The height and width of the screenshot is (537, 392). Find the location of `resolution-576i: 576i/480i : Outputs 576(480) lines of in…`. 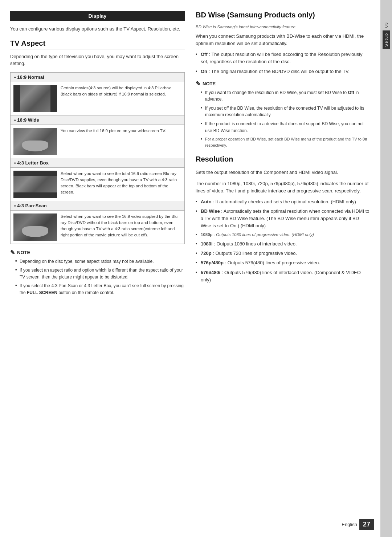

resolution-576i: 576i/480i : Outputs 576(480) lines of in… is located at coordinates (283, 276).